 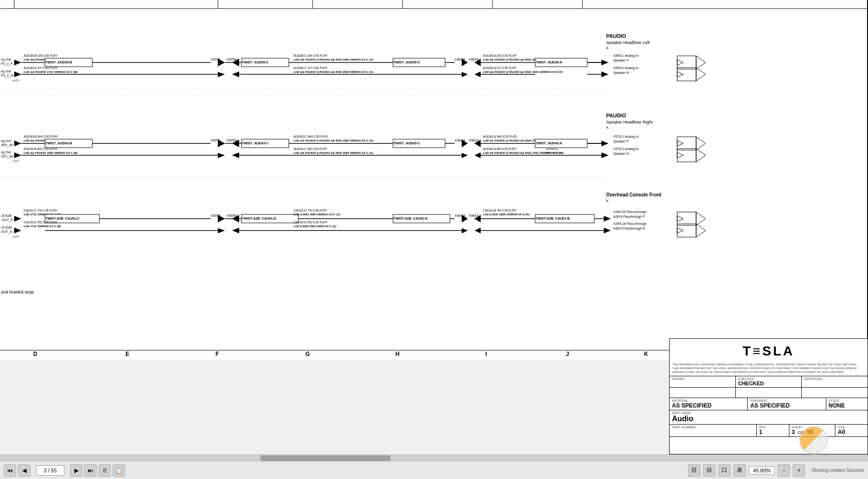 I want to click on part-number-cell: PART NUMBER, so click(x=713, y=431).